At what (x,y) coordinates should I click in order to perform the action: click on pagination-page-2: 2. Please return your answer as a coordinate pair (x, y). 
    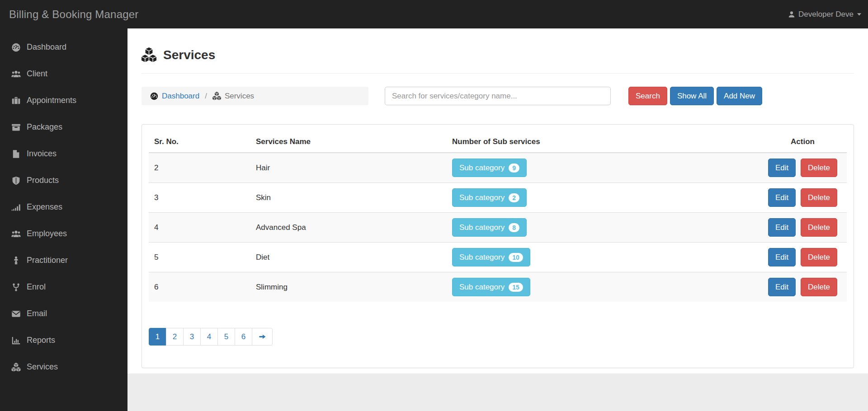
    Looking at the image, I should click on (175, 337).